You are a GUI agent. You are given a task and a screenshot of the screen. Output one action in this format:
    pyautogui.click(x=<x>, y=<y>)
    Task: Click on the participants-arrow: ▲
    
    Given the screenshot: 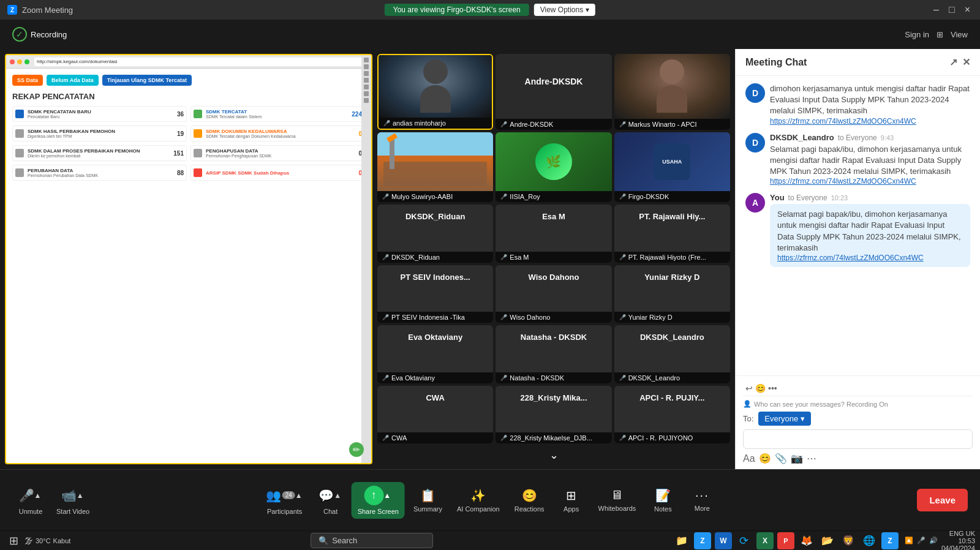 What is the action you would take?
    pyautogui.click(x=299, y=495)
    